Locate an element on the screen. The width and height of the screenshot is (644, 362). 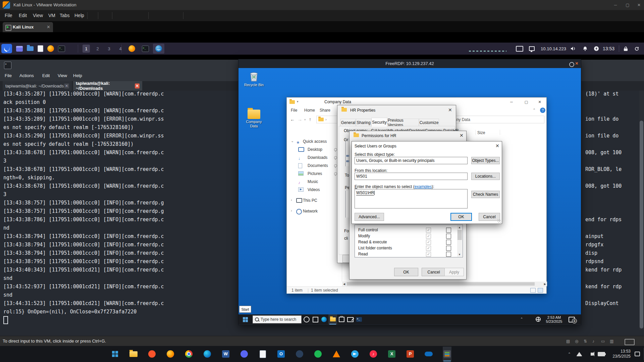
vm-tab-close-icon: ✕ is located at coordinates (48, 27).